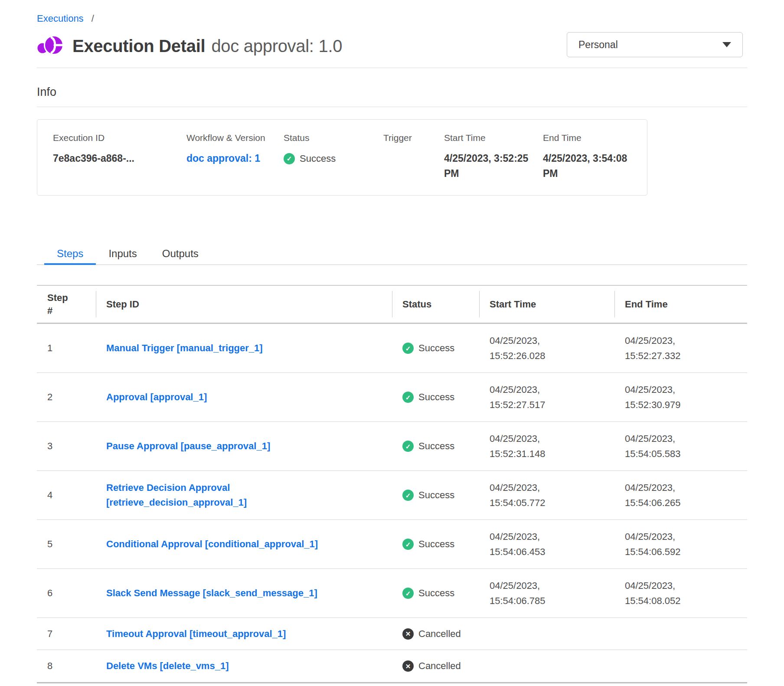 The image size is (784, 686). What do you see at coordinates (244, 304) in the screenshot?
I see `column-header-step-id: Step ID` at bounding box center [244, 304].